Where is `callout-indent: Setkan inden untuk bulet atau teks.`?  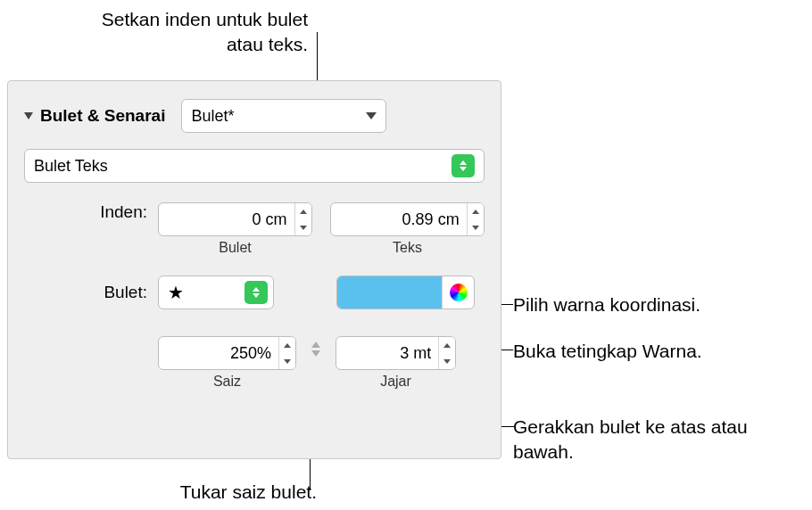
callout-indent: Setkan inden untuk bulet atau teks. is located at coordinates (187, 32).